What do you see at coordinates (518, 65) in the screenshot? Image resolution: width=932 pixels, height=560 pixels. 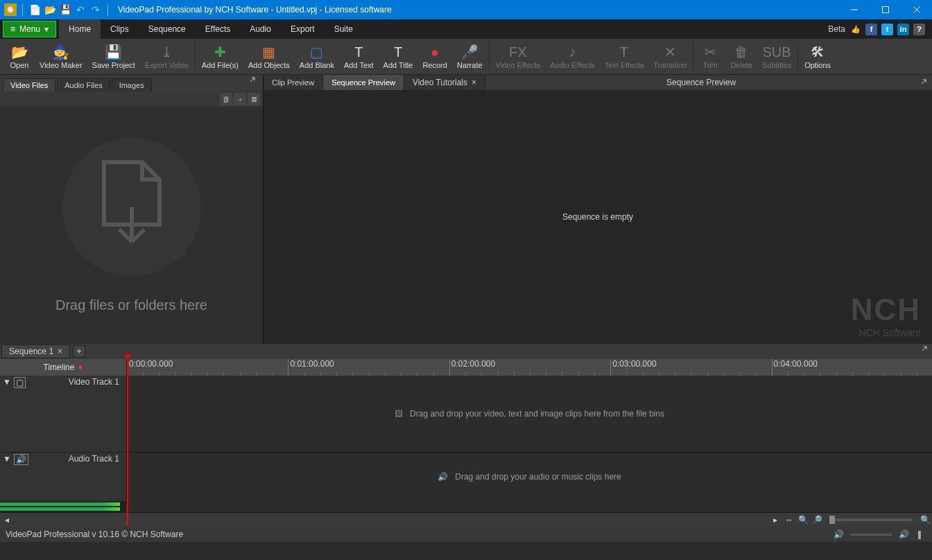 I see `video-effects-label: Video Effects` at bounding box center [518, 65].